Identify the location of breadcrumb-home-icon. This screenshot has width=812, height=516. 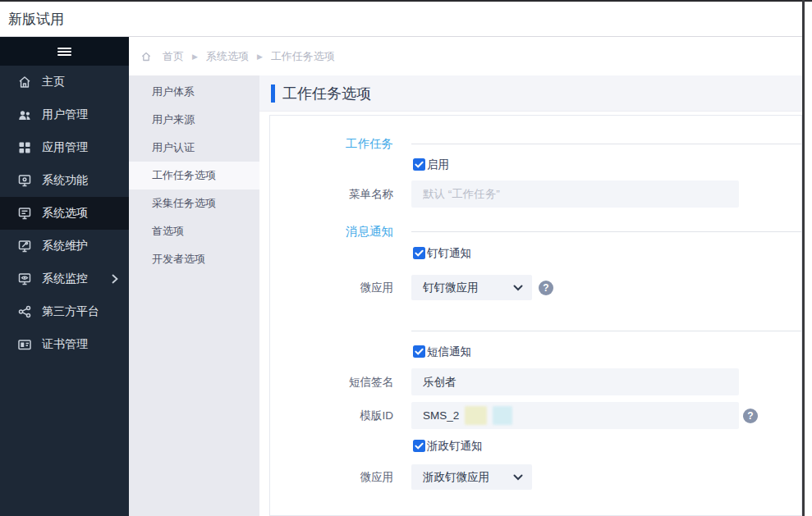
(146, 57).